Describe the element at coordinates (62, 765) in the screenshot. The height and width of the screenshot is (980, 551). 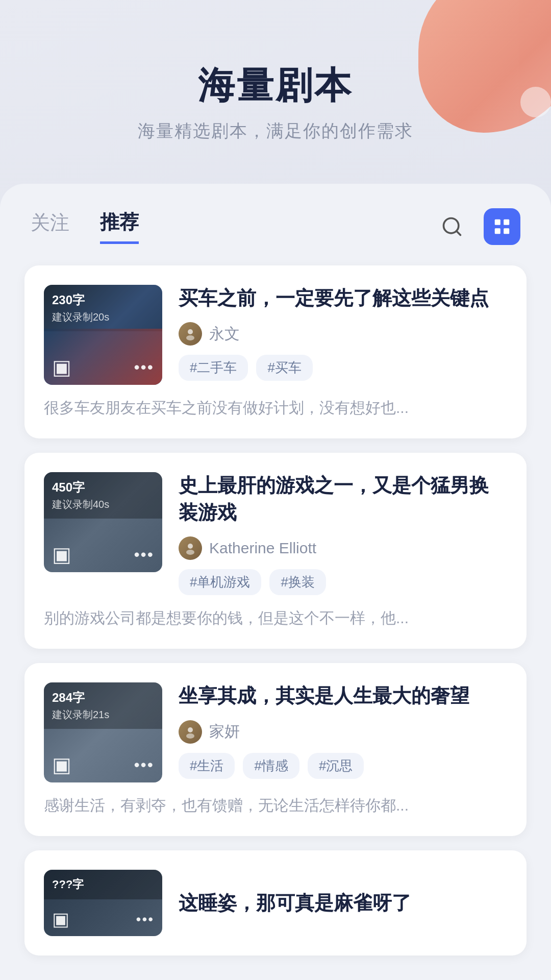
I see `film-icon-3: ▣` at that location.